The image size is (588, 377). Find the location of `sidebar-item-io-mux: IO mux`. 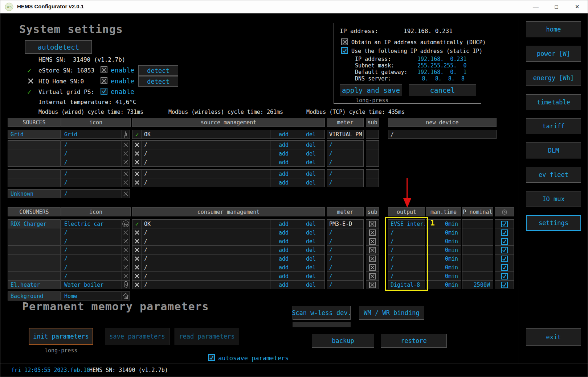

sidebar-item-io-mux: IO mux is located at coordinates (554, 199).